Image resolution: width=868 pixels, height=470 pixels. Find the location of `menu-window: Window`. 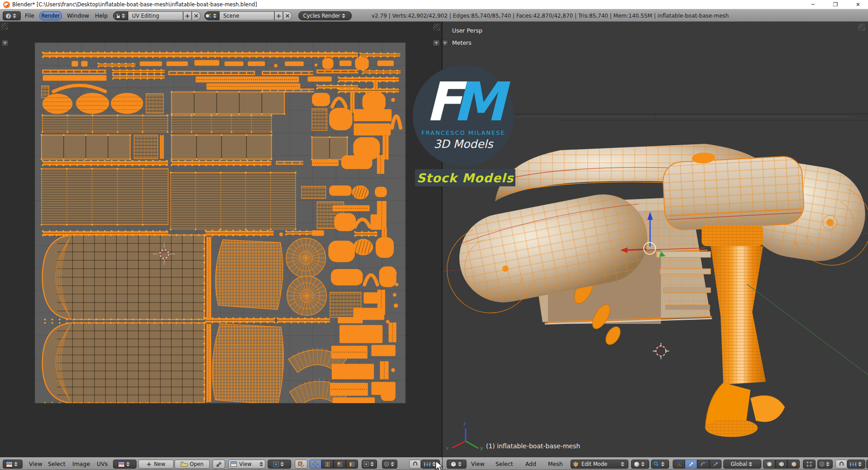

menu-window: Window is located at coordinates (78, 15).